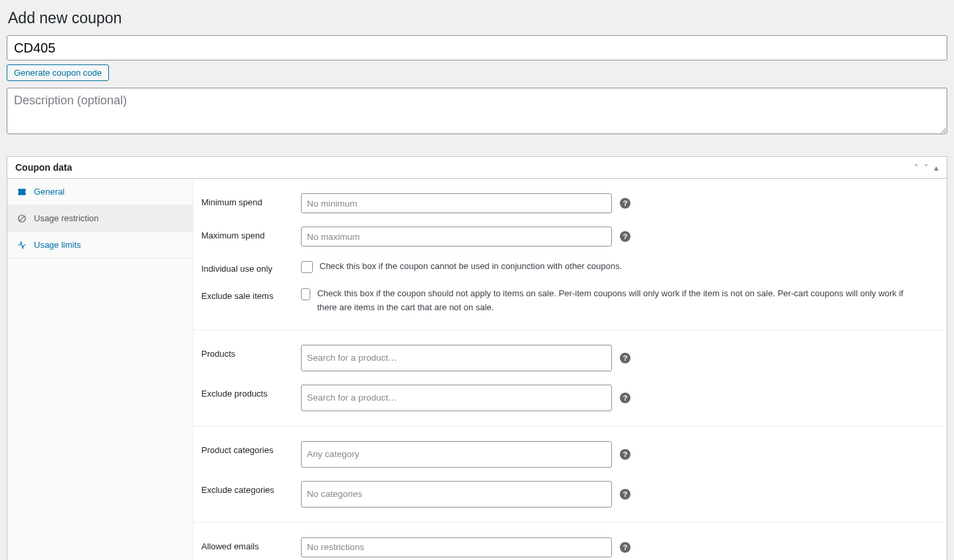 This screenshot has width=954, height=560. Describe the element at coordinates (100, 369) in the screenshot. I see `sidebar-tabs: General Usage restriction Usage limits` at that location.